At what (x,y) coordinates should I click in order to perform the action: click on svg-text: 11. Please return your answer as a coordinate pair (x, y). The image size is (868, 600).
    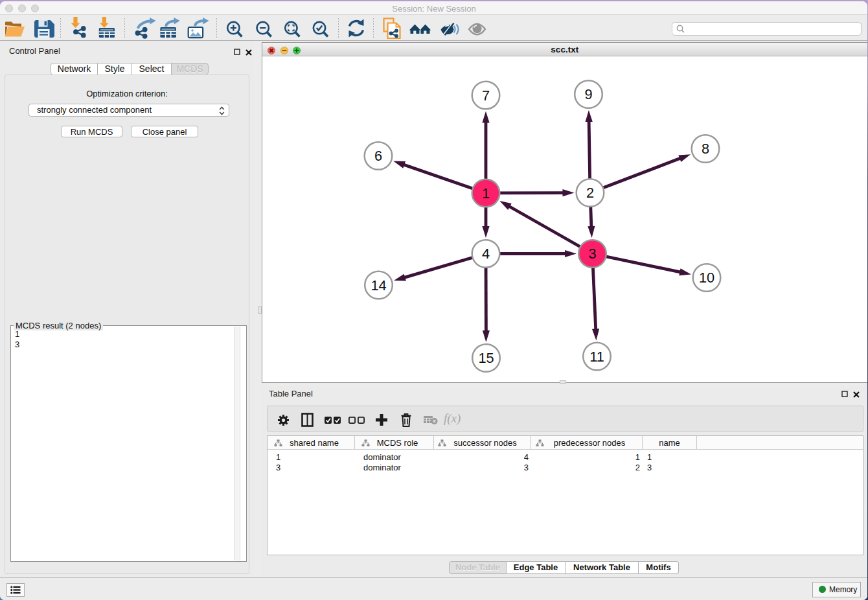
    Looking at the image, I should click on (597, 356).